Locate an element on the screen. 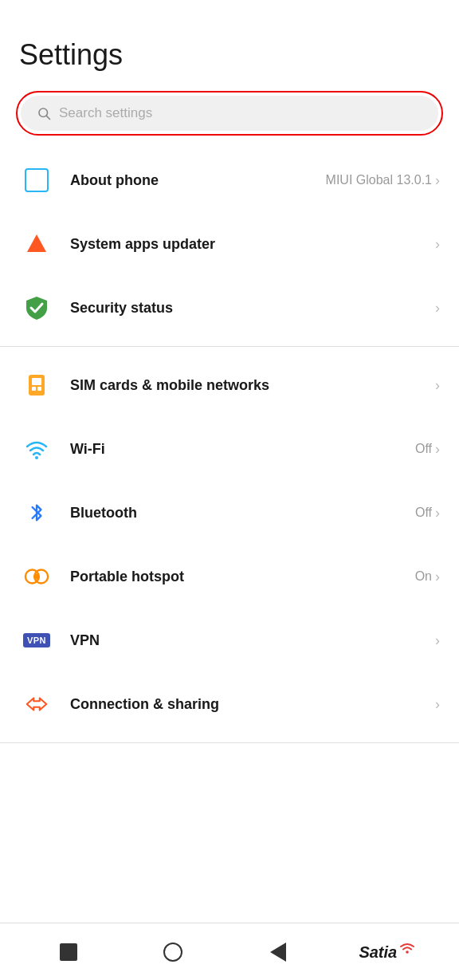 Image resolution: width=459 pixels, height=980 pixels. settings-item-hotspot: Portable hotspot On › is located at coordinates (230, 577).